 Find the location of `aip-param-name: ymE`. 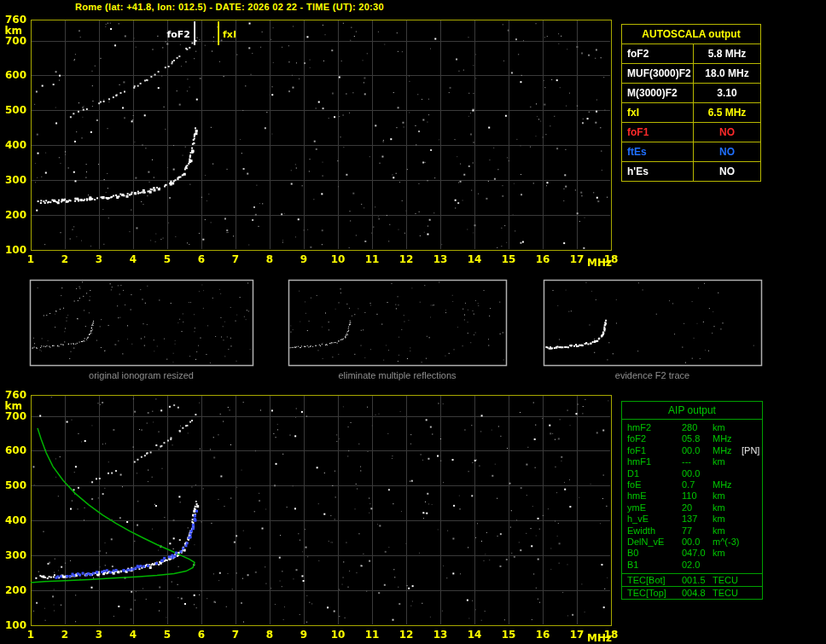

aip-param-name: ymE is located at coordinates (654, 508).